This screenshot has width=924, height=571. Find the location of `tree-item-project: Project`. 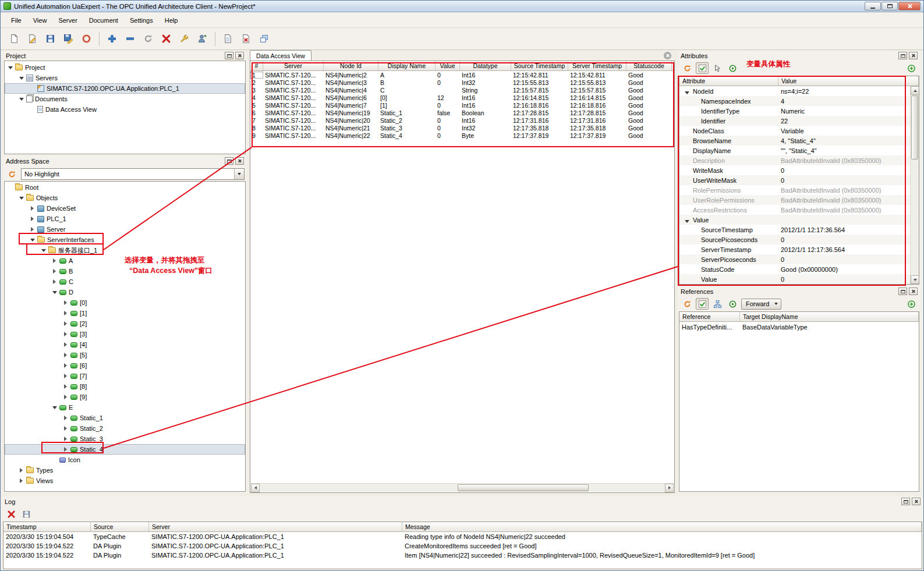

tree-item-project: Project is located at coordinates (125, 68).